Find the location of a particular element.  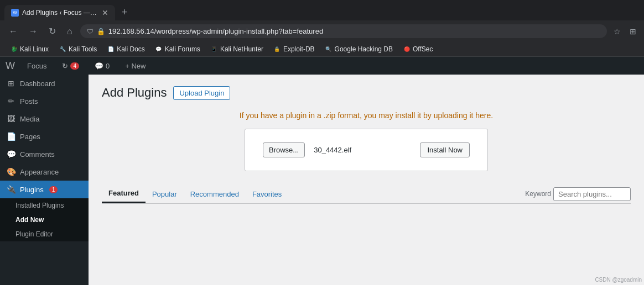

tab-close-btn: ✕ is located at coordinates (105, 13).